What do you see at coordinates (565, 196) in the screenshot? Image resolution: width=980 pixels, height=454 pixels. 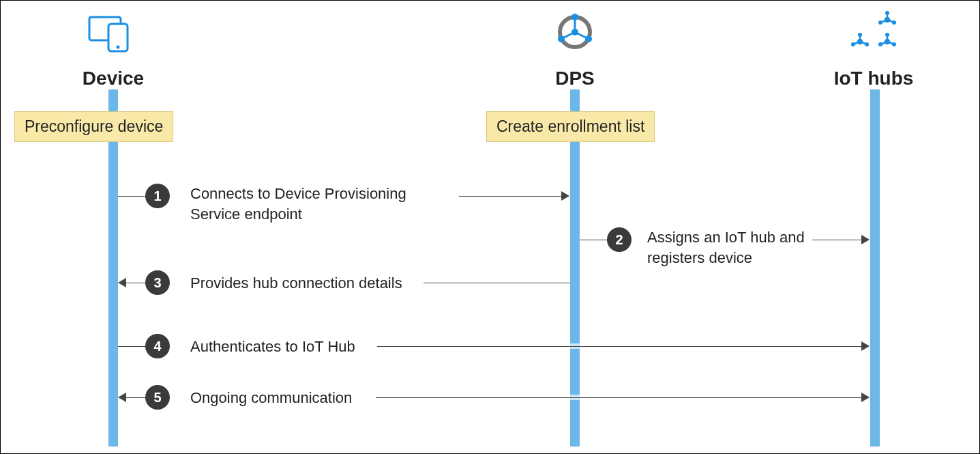 I see `arrow-step1-head` at bounding box center [565, 196].